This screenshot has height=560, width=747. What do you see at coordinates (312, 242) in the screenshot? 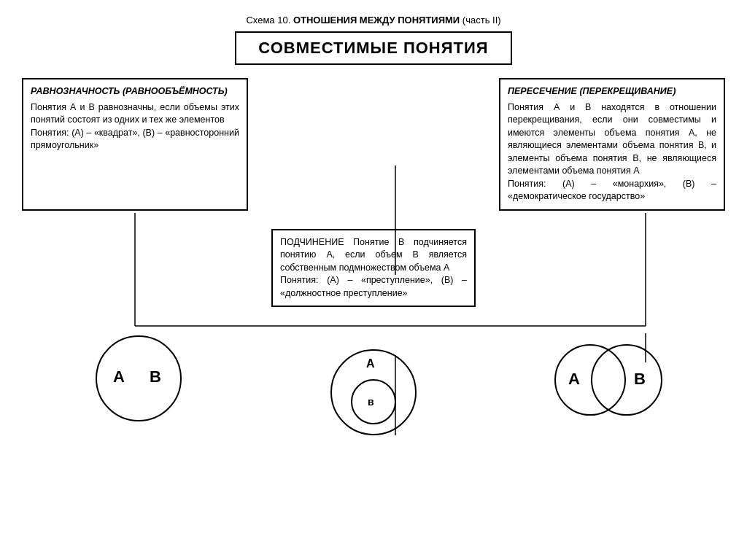
I see `center-box-title: ПОДЧИНЕНИЕ` at bounding box center [312, 242].